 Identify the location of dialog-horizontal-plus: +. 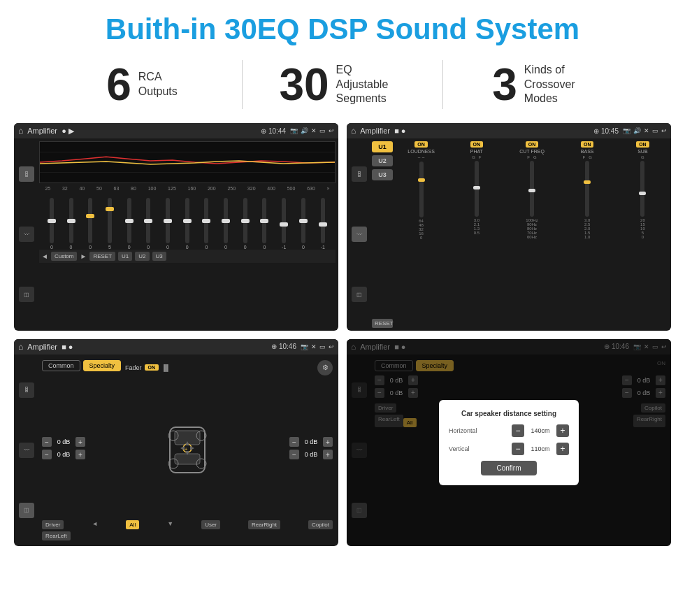
(563, 431).